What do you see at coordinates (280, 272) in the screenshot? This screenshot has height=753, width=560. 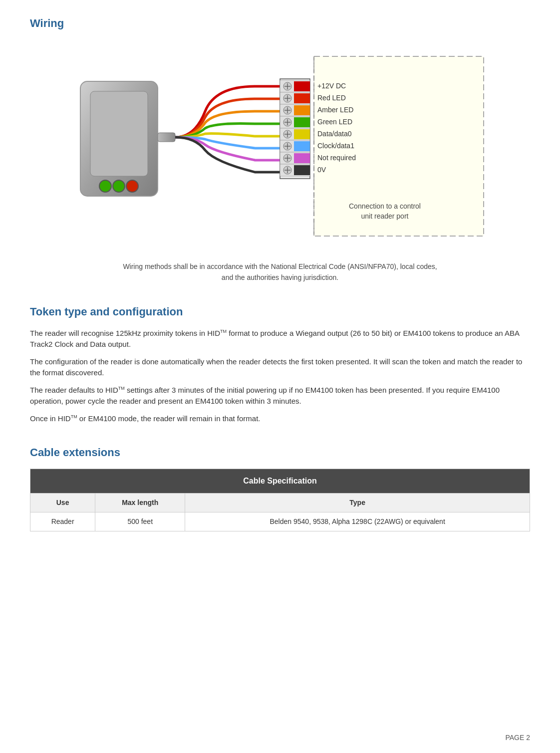 I see `wiring-note: Wiring methods shall be in accordance wi…` at bounding box center [280, 272].